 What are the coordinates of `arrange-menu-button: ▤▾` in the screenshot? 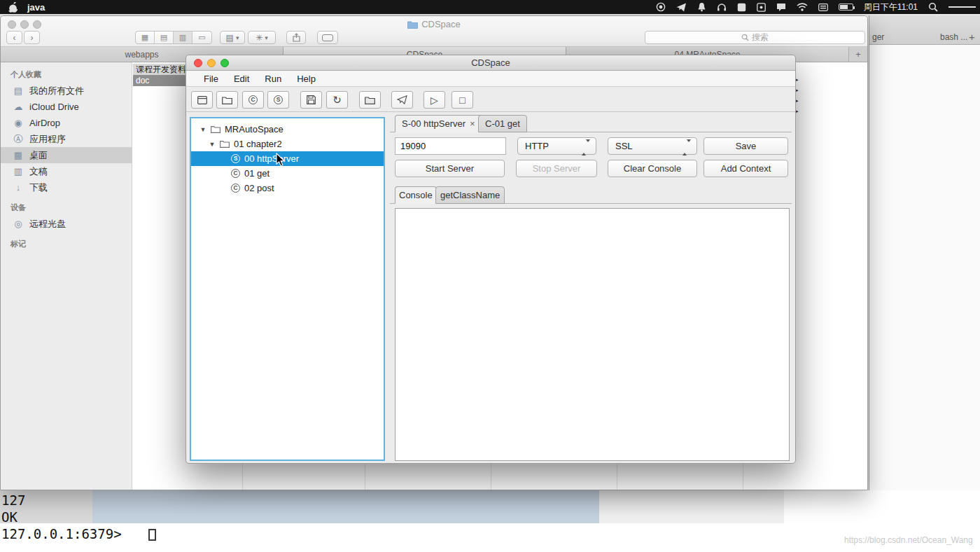 It's located at (232, 38).